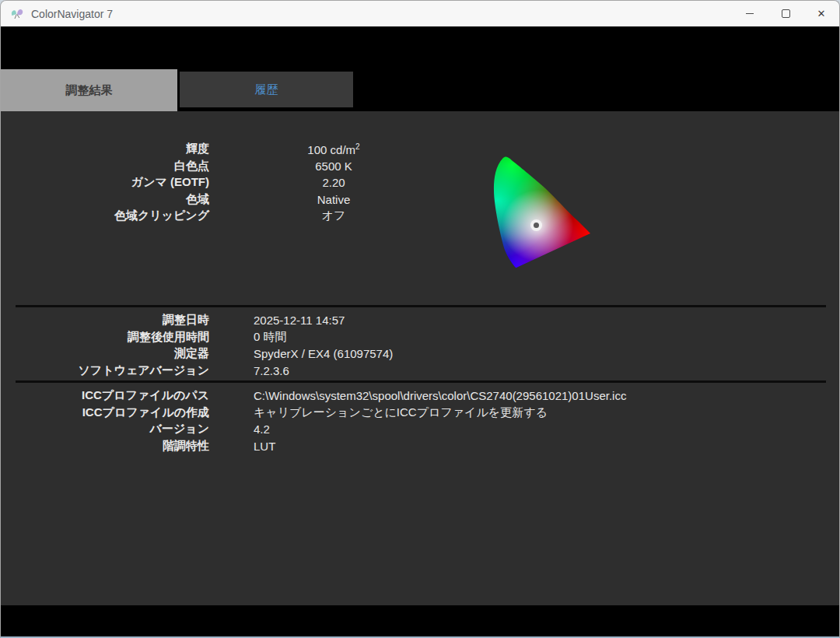 The height and width of the screenshot is (638, 840). What do you see at coordinates (105, 395) in the screenshot?
I see `row-label: ICCプロファイルのパス` at bounding box center [105, 395].